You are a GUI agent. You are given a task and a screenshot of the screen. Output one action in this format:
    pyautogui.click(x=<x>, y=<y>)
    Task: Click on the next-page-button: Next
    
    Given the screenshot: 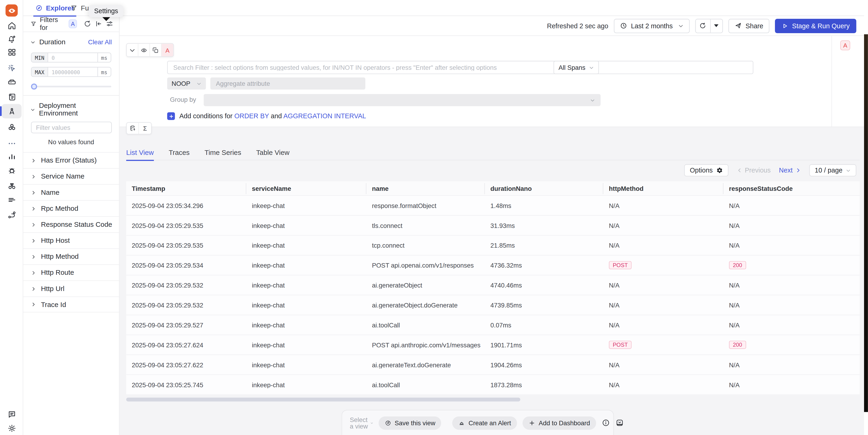 What is the action you would take?
    pyautogui.click(x=790, y=170)
    